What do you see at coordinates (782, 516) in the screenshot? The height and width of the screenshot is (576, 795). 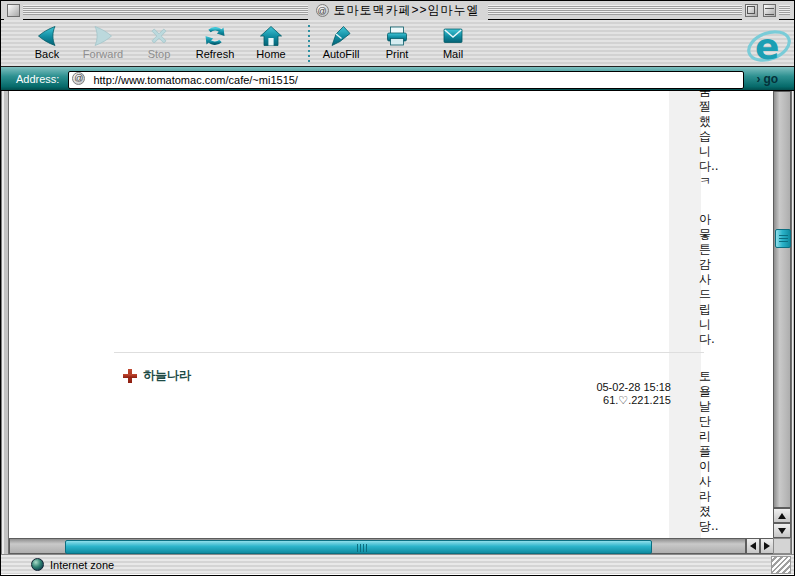 I see `up-arrow-icon` at bounding box center [782, 516].